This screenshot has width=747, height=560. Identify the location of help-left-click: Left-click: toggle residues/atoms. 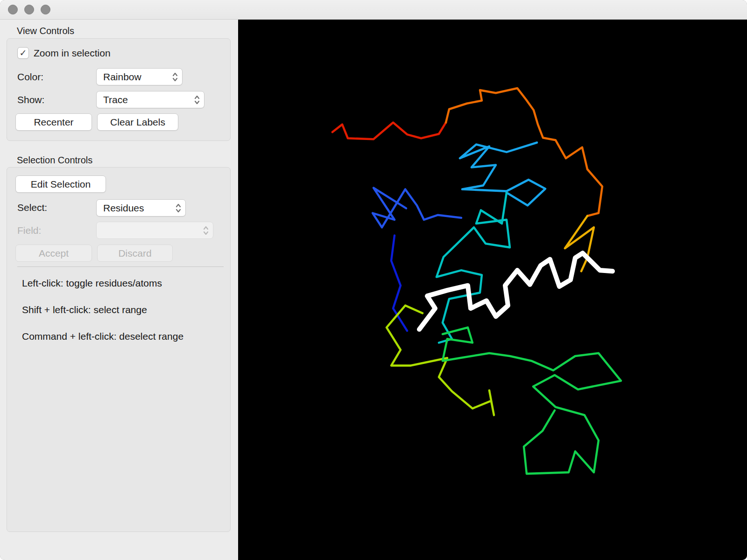
(92, 283).